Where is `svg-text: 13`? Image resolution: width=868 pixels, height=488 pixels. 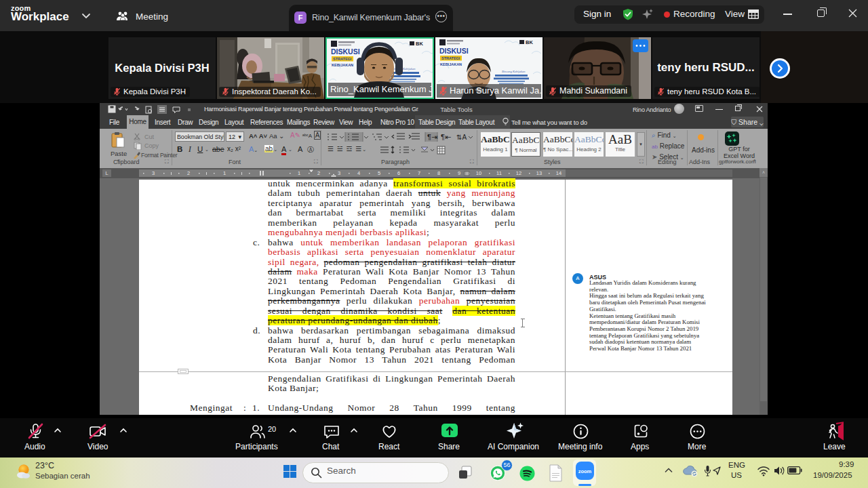
svg-text: 13 is located at coordinates (539, 174).